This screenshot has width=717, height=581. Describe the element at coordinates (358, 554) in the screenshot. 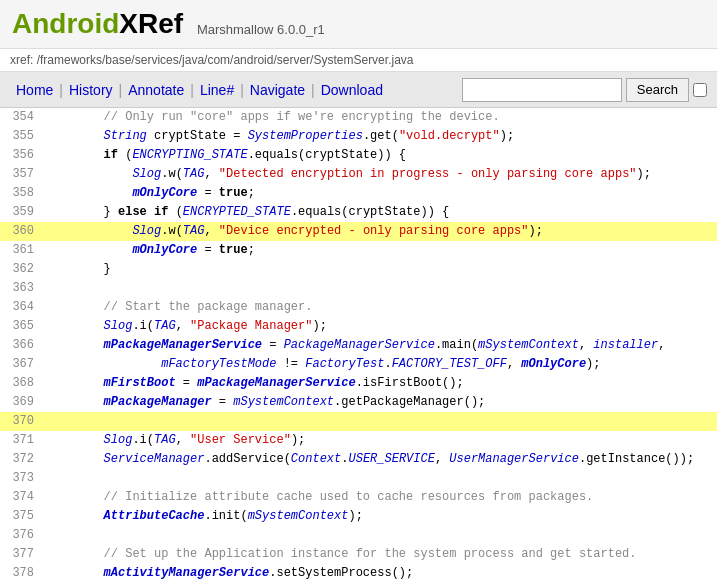

I see `table-row: 377 // Set up the Application instance f…` at that location.